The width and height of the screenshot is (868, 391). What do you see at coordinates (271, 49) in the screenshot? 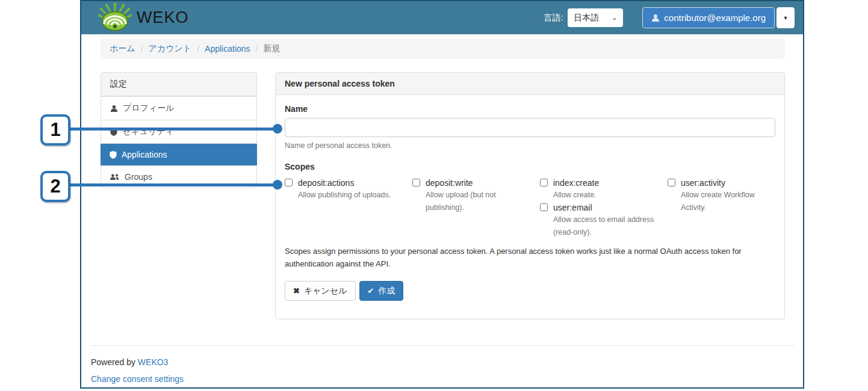
I see `breadcrumb-current-page: 新規` at bounding box center [271, 49].